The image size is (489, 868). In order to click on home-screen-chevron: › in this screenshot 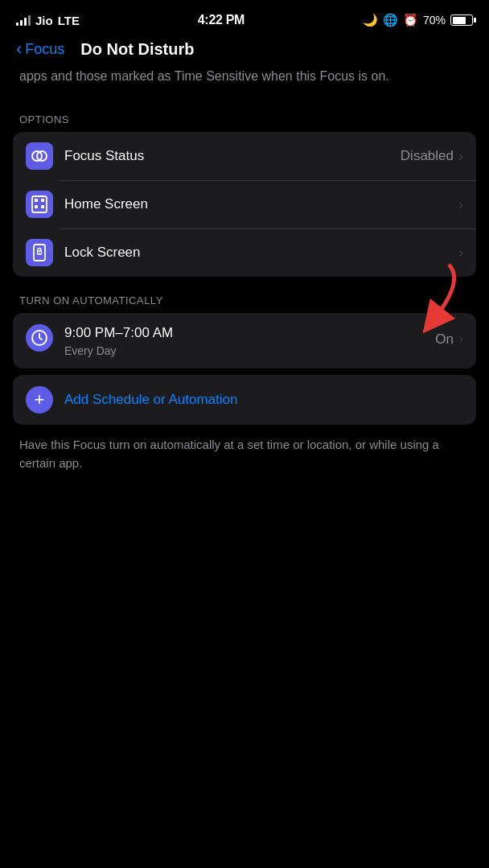, I will do `click(461, 204)`.